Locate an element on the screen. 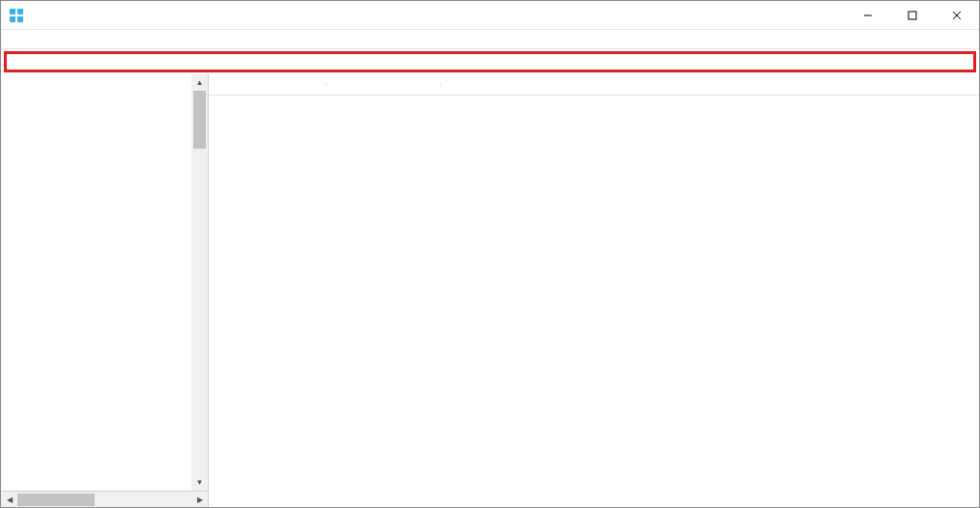 Image resolution: width=980 pixels, height=508 pixels. maximize-button is located at coordinates (912, 15).